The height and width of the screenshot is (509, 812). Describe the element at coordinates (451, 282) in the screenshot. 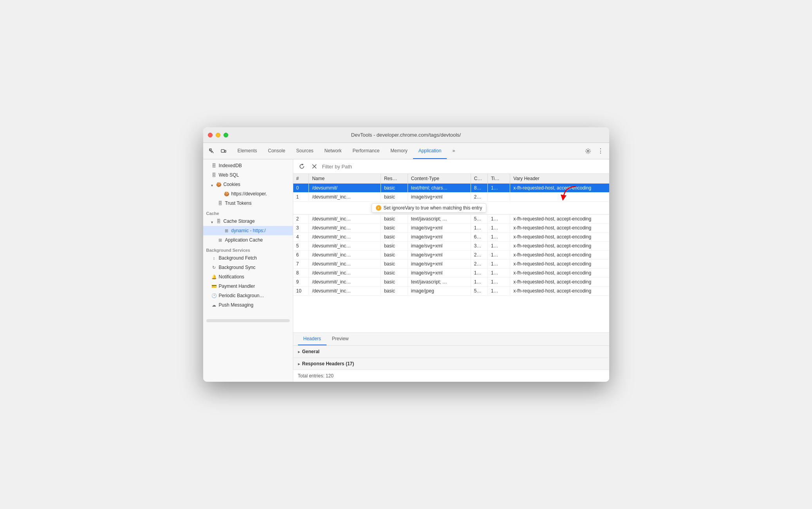

I see `table-row: 9/devsummit/_inc…basictext/javascript; ……` at that location.